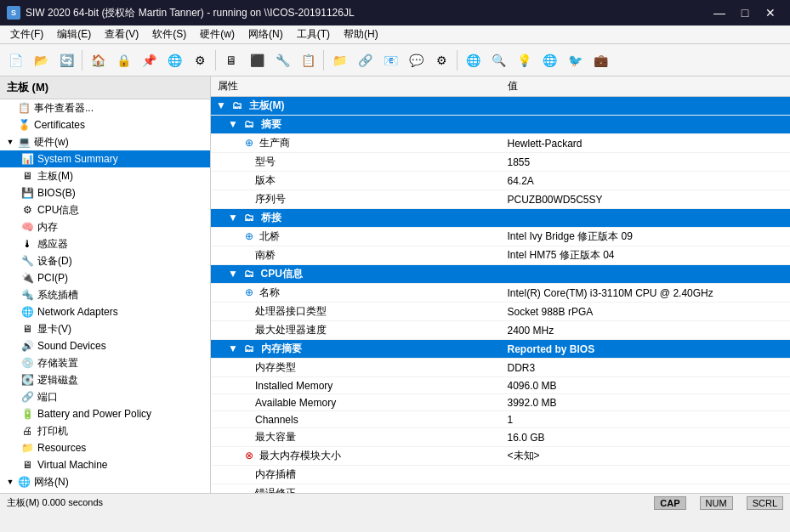 This screenshot has width=790, height=532. What do you see at coordinates (105, 176) in the screenshot?
I see `tree-item-mainboard: 🖥 主板(M)` at bounding box center [105, 176].